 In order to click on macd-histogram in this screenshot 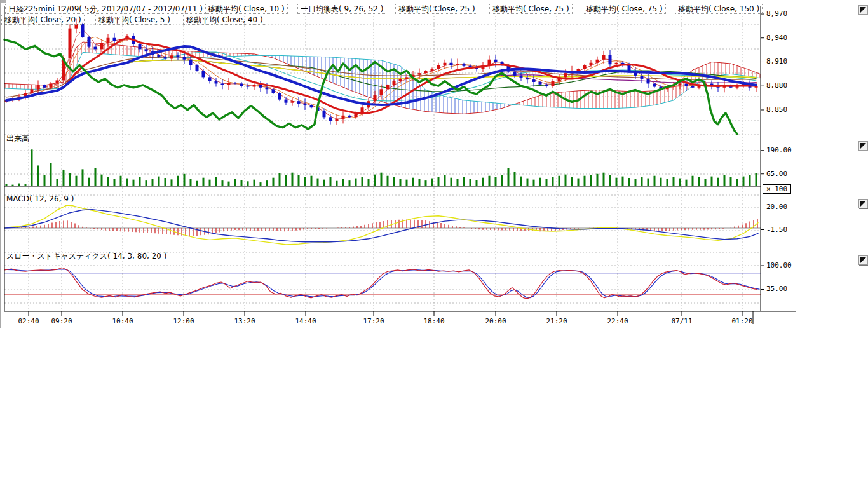, I will do `click(382, 227)`.